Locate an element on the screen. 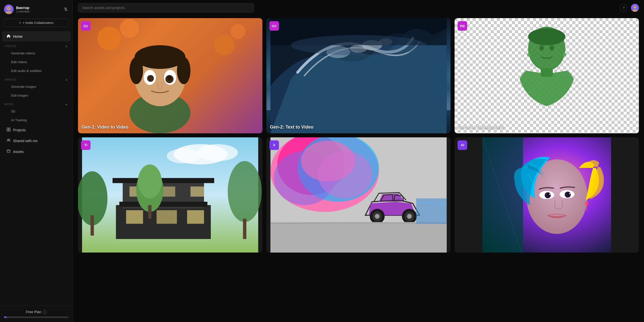  card-gen1-title: Gen-1: Video to Video is located at coordinates (105, 127).